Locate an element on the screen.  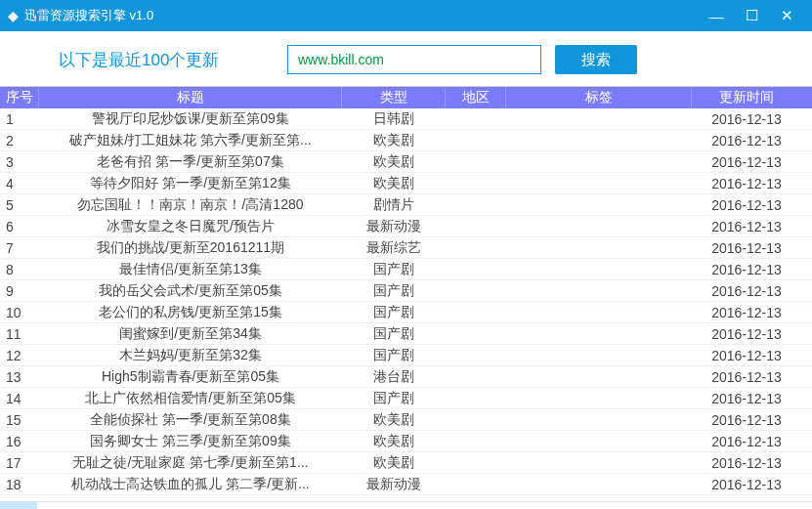
cell-title: 破产姐妹/打工姐妹花 第六季/更新至第... is located at coordinates (191, 141).